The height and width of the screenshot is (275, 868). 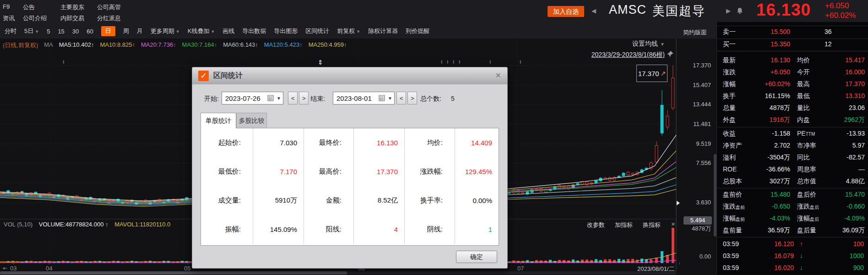 What do you see at coordinates (165, 31) in the screenshot?
I see `toolbar-item-更多周期: 更多周期▼` at bounding box center [165, 31].